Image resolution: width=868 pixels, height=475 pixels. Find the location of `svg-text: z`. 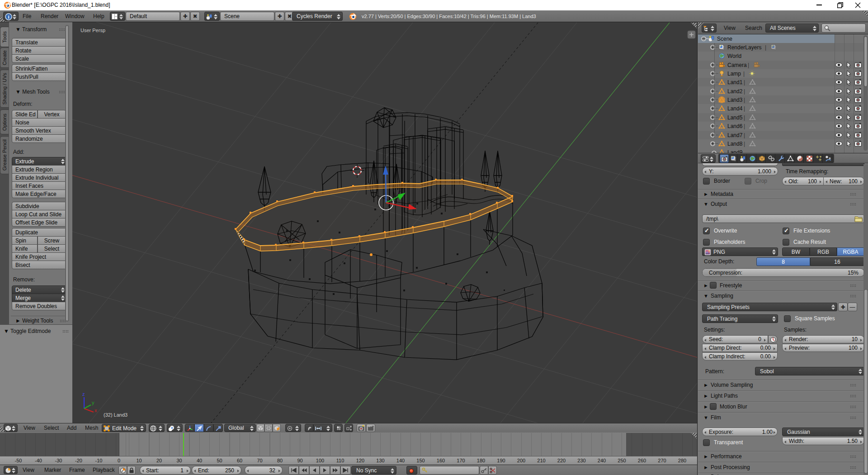

svg-text: z is located at coordinates (84, 394).